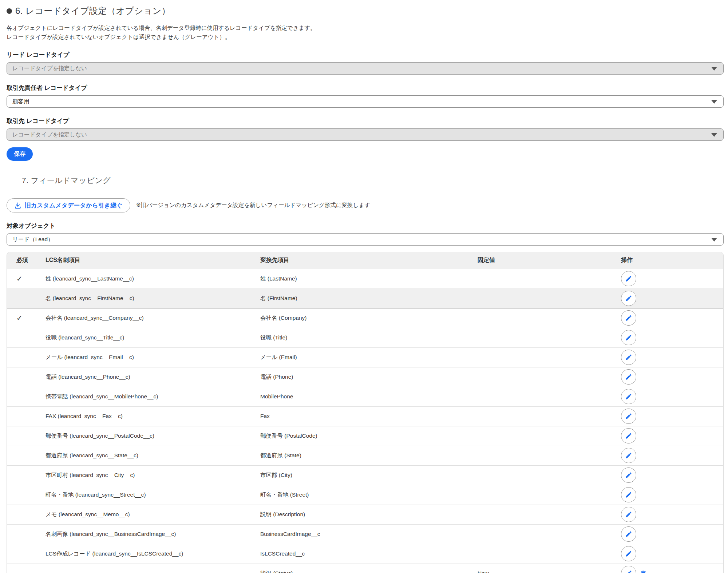  What do you see at coordinates (365, 436) in the screenshot?
I see `table-row: 郵便番号 (leancard_sync__PostalCode__c) 郵便番号…` at bounding box center [365, 436].